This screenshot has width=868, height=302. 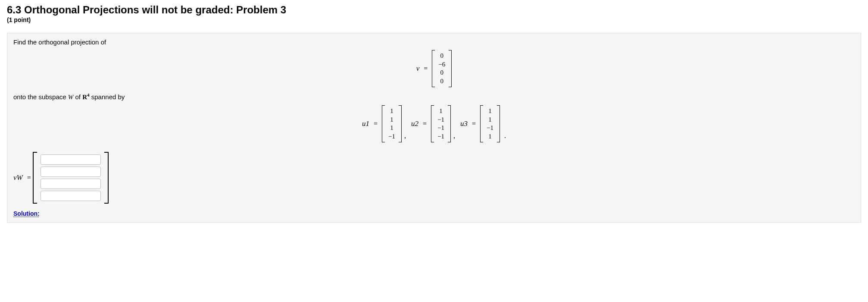 What do you see at coordinates (71, 178) in the screenshot?
I see `answer-matrix` at bounding box center [71, 178].